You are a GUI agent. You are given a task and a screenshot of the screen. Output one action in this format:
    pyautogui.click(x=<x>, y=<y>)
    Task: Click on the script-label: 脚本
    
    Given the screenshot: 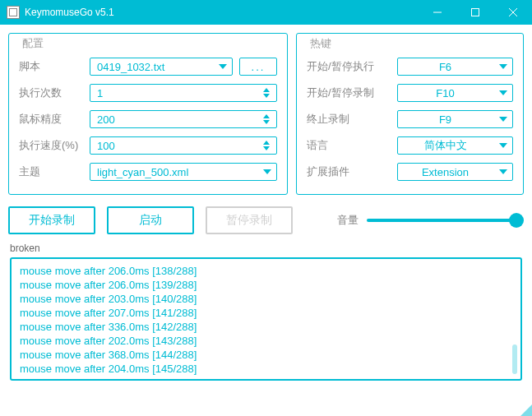 What is the action you would take?
    pyautogui.click(x=54, y=67)
    